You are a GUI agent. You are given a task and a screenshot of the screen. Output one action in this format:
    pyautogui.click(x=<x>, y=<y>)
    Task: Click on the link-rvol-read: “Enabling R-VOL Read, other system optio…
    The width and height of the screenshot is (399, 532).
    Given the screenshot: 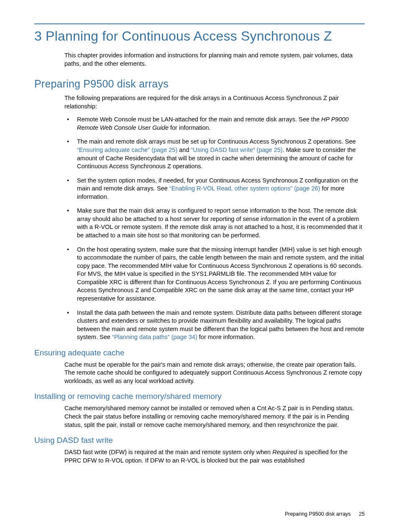 What is the action you would take?
    pyautogui.click(x=245, y=188)
    